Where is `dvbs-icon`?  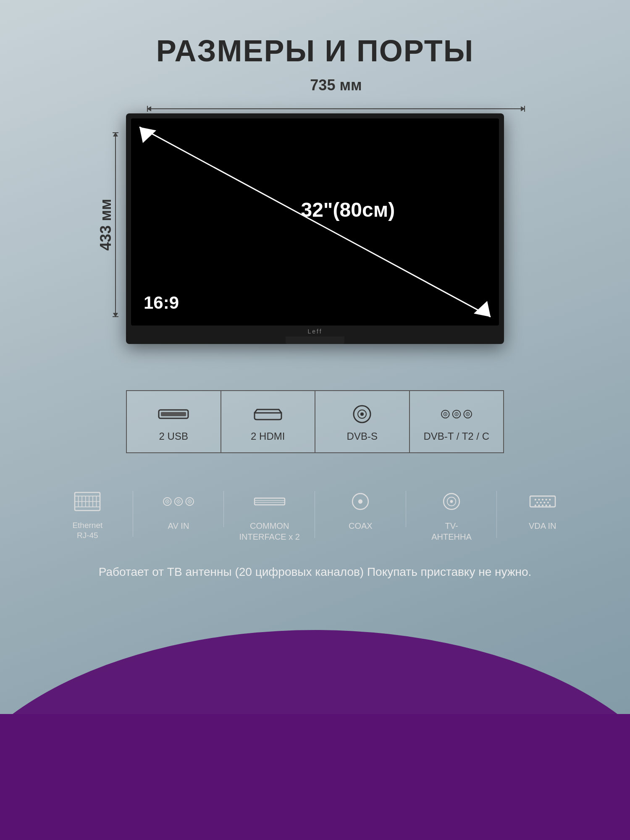 dvbs-icon is located at coordinates (362, 414).